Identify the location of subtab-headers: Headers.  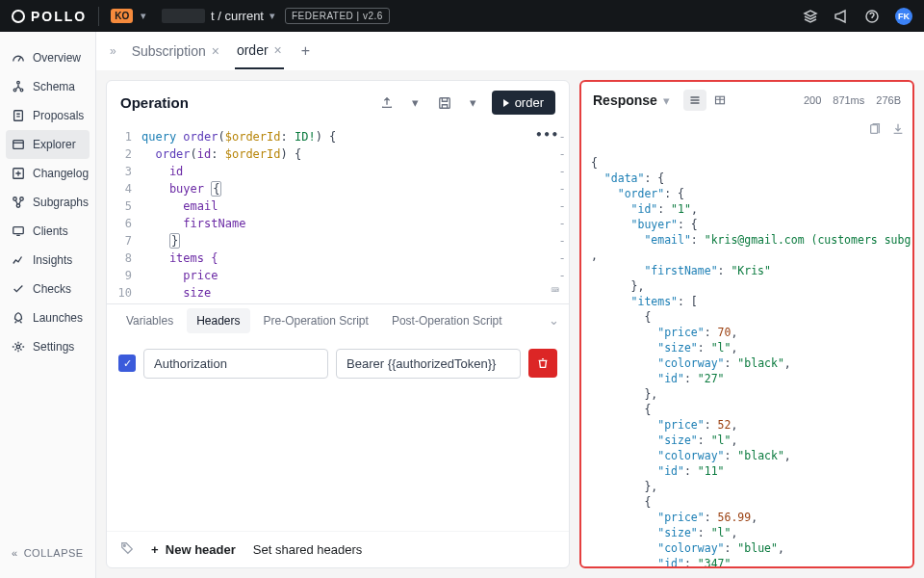
(218, 321).